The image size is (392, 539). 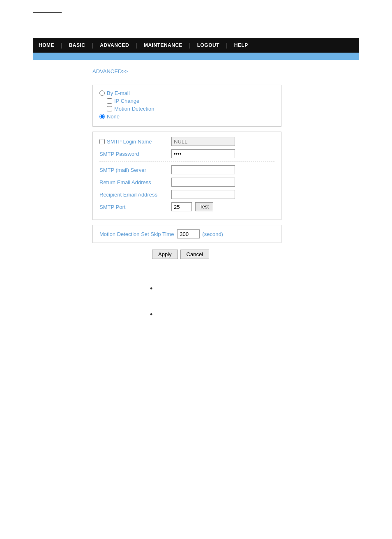 What do you see at coordinates (77, 45) in the screenshot?
I see `nav-basic: BASIC` at bounding box center [77, 45].